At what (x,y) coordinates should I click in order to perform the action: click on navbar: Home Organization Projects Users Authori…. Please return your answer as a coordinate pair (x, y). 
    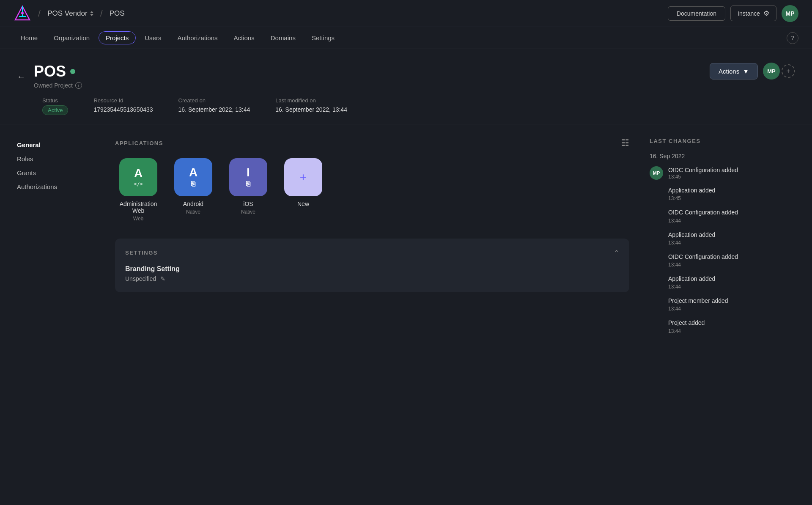
    Looking at the image, I should click on (406, 38).